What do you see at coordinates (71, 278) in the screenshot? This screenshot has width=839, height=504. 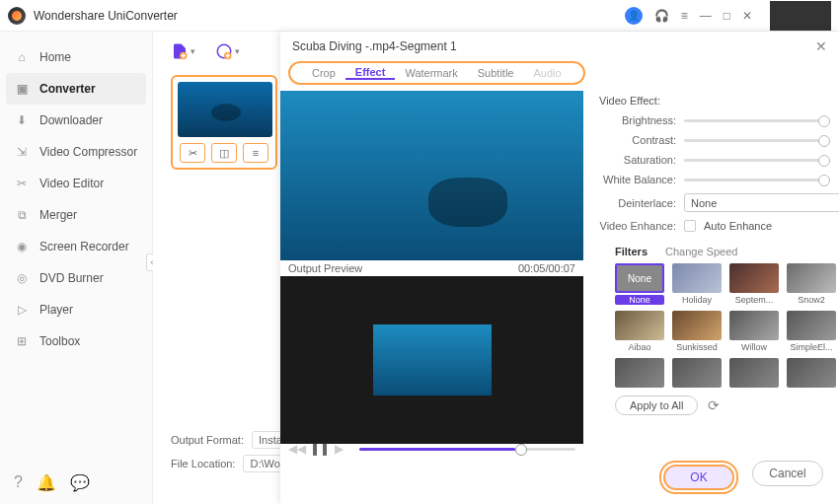 I see `sidebar-item-label: DVD Burner` at bounding box center [71, 278].